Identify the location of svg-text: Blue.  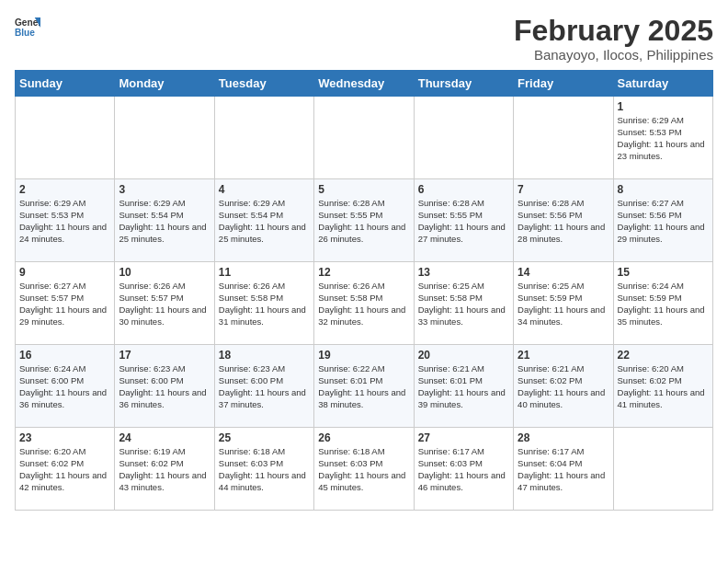
(25, 33).